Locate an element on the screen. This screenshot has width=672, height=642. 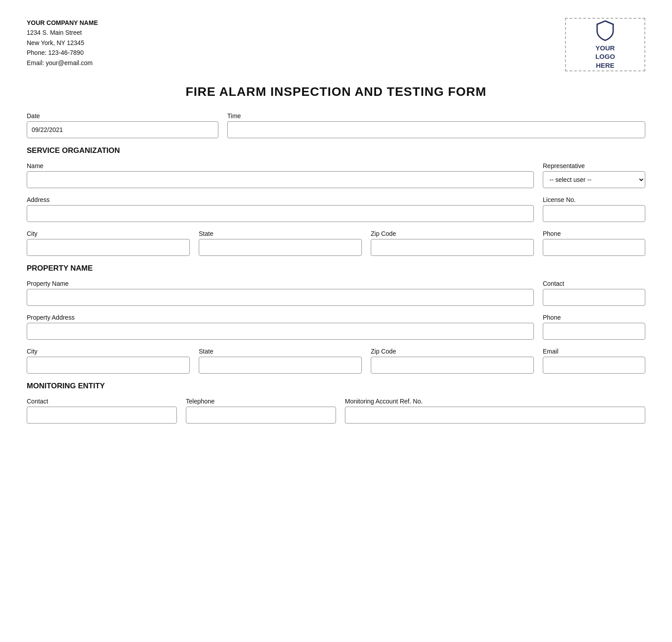
monitoring-account-input is located at coordinates (495, 415).